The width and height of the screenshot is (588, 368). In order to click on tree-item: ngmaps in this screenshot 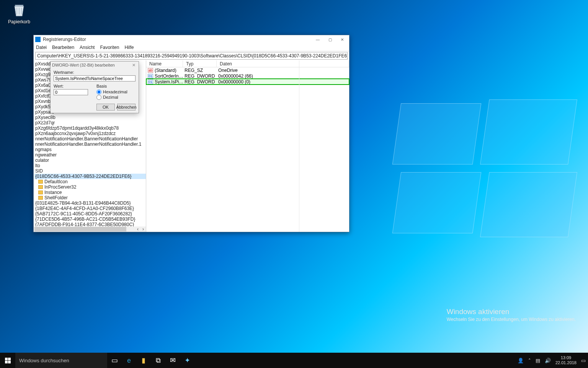, I will do `click(90, 150)`.